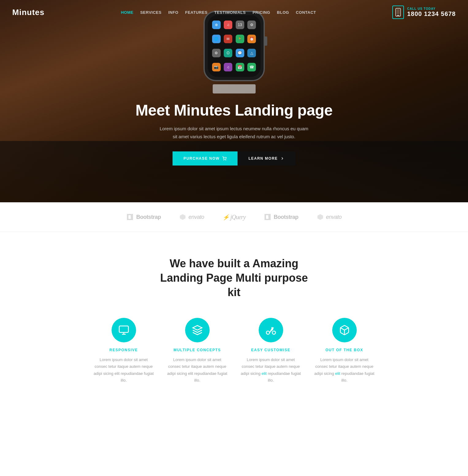 Image resolution: width=468 pixels, height=476 pixels. Describe the element at coordinates (271, 370) in the screenshot. I see `feature-desc-2: Lorem ipsum dolor sit amet consec tetur …` at that location.